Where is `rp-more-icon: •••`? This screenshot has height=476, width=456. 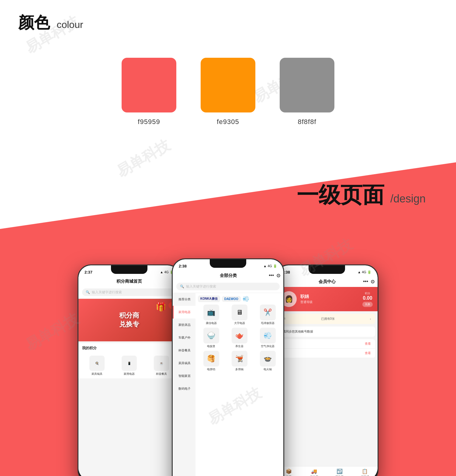 rp-more-icon: ••• is located at coordinates (365, 281).